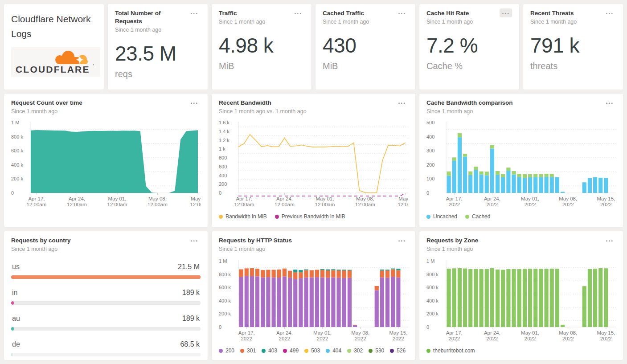 Image resolution: width=627 pixels, height=364 pixels. Describe the element at coordinates (224, 123) in the screenshot. I see `svg-text: 1.6 k` at that location.